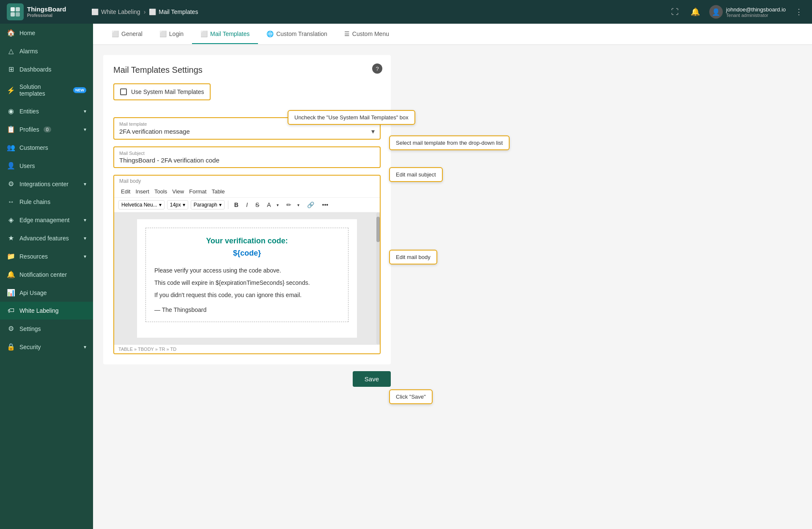 This screenshot has width=812, height=529. What do you see at coordinates (373, 131) in the screenshot?
I see `mail-template-dropdown-arrow: ▾` at bounding box center [373, 131].